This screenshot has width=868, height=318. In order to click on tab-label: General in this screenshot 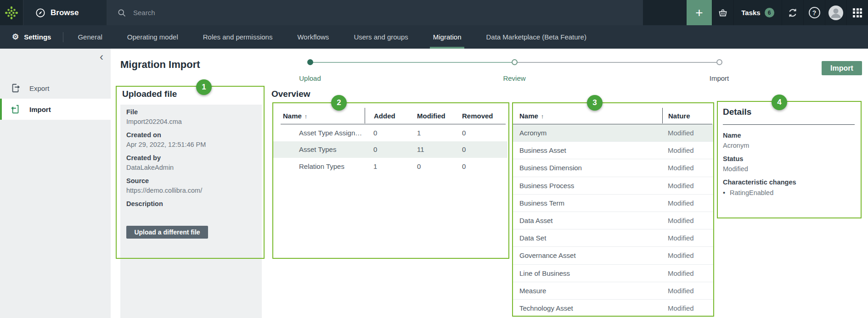, I will do `click(90, 37)`.